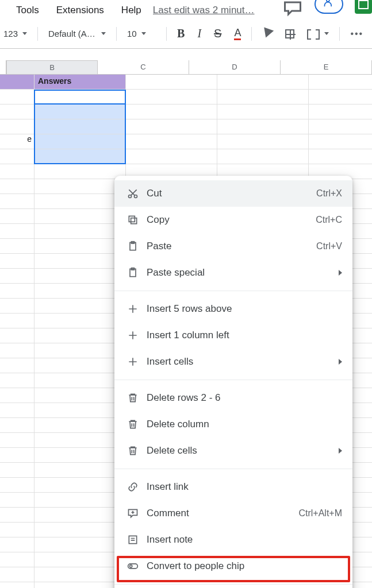 Image resolution: width=372 pixels, height=588 pixels. Describe the element at coordinates (133, 309) in the screenshot. I see `plus-icon` at that location.